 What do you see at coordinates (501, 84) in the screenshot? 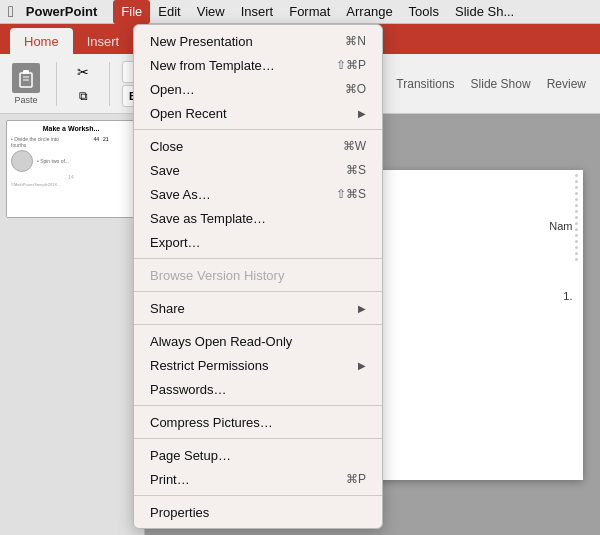
I see `slideshow-tab-label: Slide Show` at bounding box center [501, 84].